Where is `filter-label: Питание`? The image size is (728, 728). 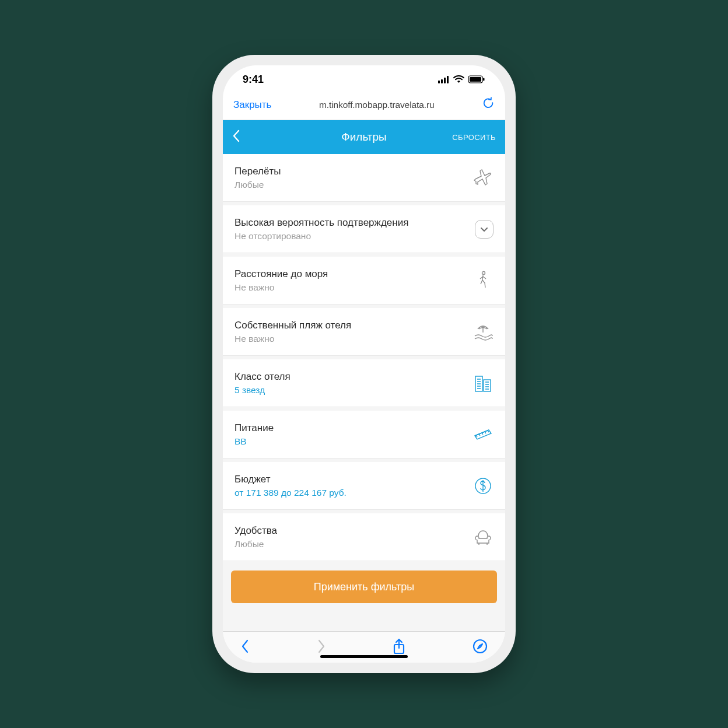 filter-label: Питание is located at coordinates (350, 428).